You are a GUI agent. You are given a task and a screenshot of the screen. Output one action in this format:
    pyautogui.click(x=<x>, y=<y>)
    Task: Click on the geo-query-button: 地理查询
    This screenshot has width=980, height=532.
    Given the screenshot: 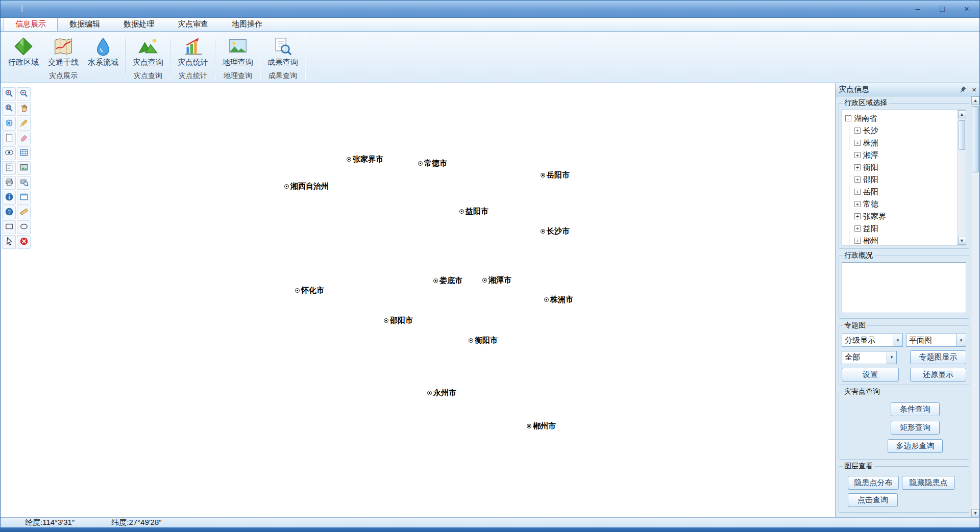 What is the action you would take?
    pyautogui.click(x=238, y=52)
    